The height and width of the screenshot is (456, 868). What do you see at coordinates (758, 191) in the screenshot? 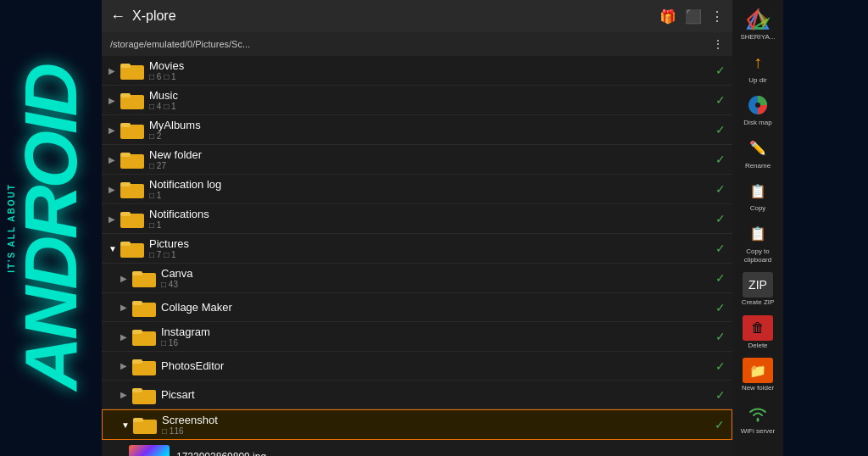
I see `copy-icon: 📋` at bounding box center [758, 191].